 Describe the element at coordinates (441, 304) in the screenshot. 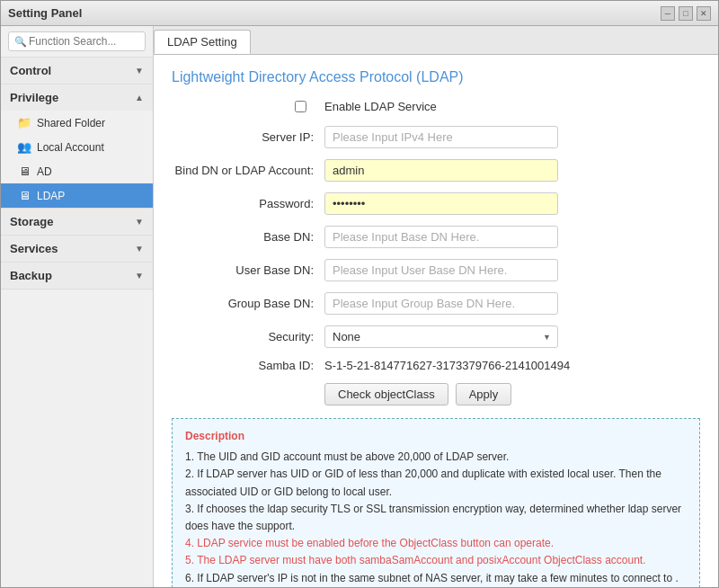

I see `group-base-dn-input` at that location.